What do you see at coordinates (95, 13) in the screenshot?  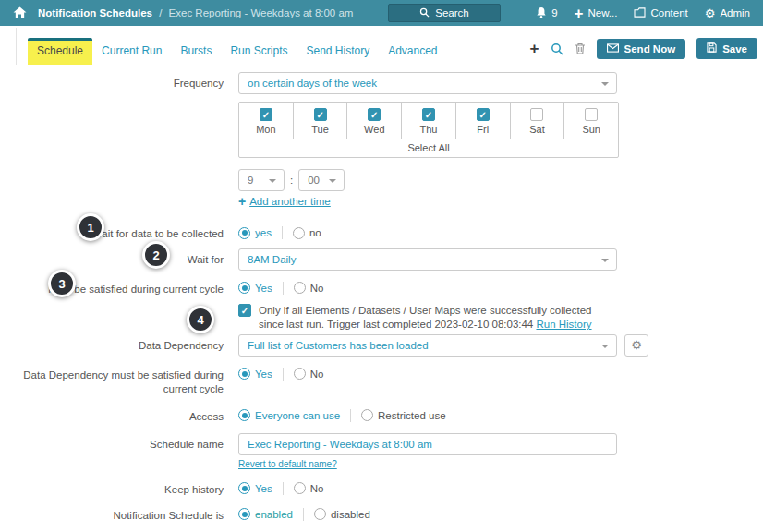 I see `breadcrumb-section: Notification Schedules` at bounding box center [95, 13].